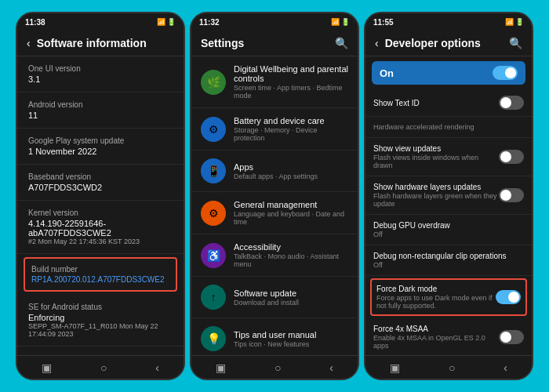 The width and height of the screenshot is (549, 392). Describe the element at coordinates (449, 127) in the screenshot. I see `dev-hw-rendering-header: Hardware accelerated rendering` at that location.